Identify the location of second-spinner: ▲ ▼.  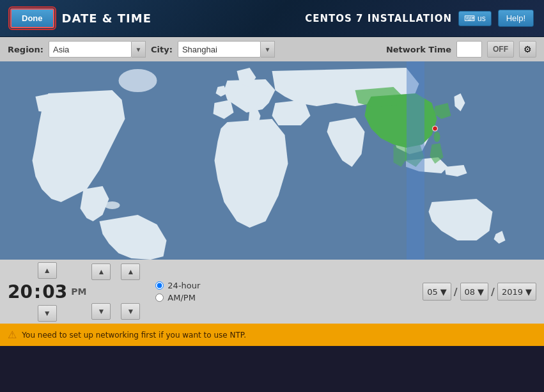
(130, 292).